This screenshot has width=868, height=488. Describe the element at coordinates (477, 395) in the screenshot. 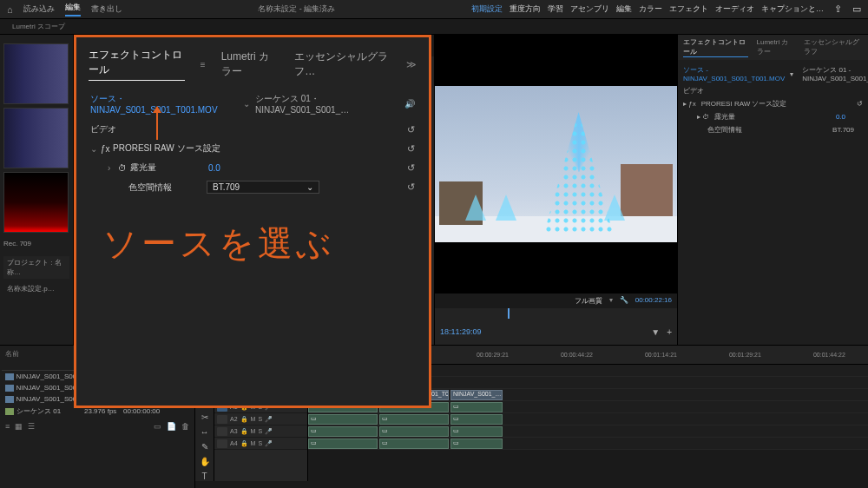

I see `timeline-clip: NINJAV_S001_…` at that location.